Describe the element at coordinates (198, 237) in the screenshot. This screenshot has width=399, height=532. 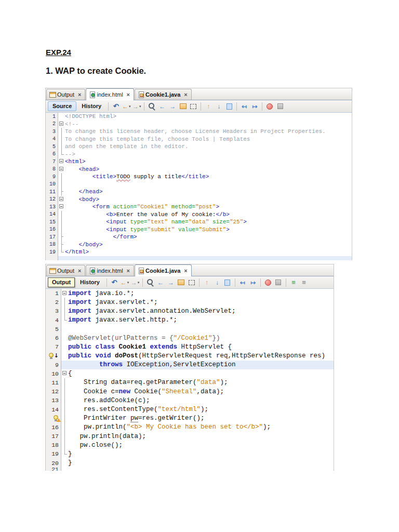
I see `code-line: 17 </form>` at that location.